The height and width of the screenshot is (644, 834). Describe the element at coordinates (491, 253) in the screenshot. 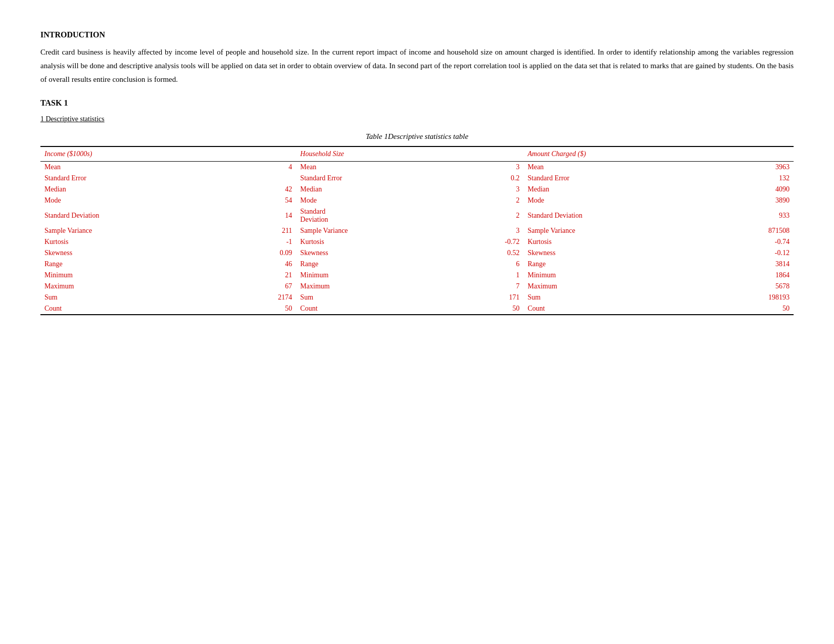

I see `household-value: 0.52` at that location.